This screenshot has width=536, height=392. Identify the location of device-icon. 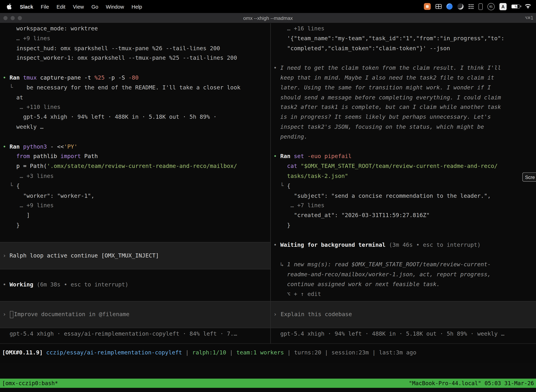
(480, 6).